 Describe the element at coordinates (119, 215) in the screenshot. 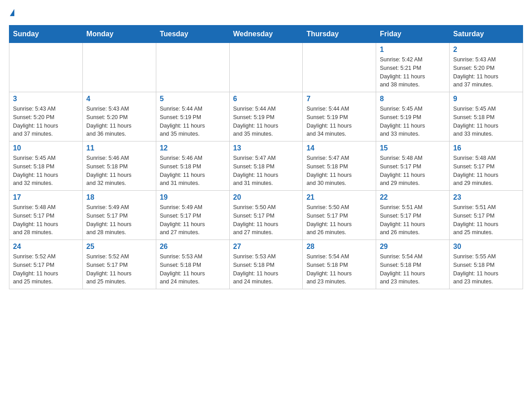

I see `calendar-cell: 18Sunrise: 5:49 AM Sunset: 5:17 PM Dayli…` at that location.